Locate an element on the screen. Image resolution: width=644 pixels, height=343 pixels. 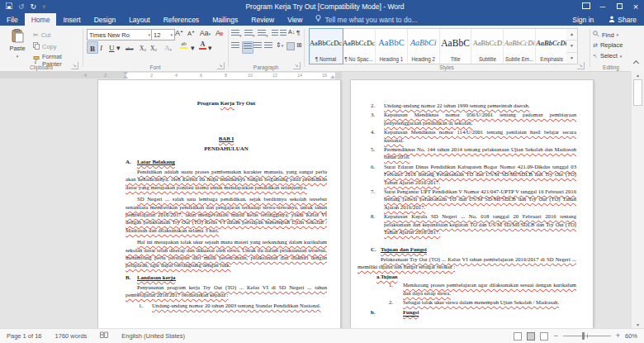
superscript-icon: X2 is located at coordinates (154, 46).